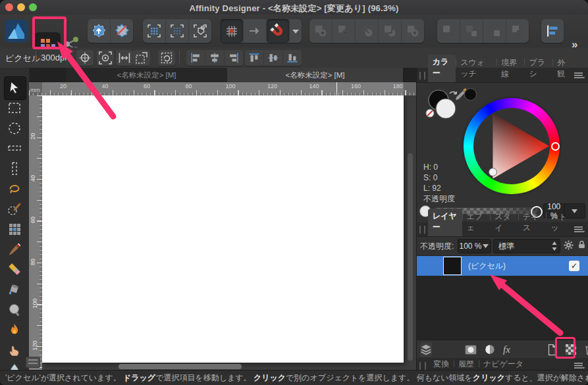 The width and height of the screenshot is (588, 385). What do you see at coordinates (294, 8) in the screenshot?
I see `title-bar: Affinity Designer - <名称未設定> [変更あり] (96.3…` at bounding box center [294, 8].